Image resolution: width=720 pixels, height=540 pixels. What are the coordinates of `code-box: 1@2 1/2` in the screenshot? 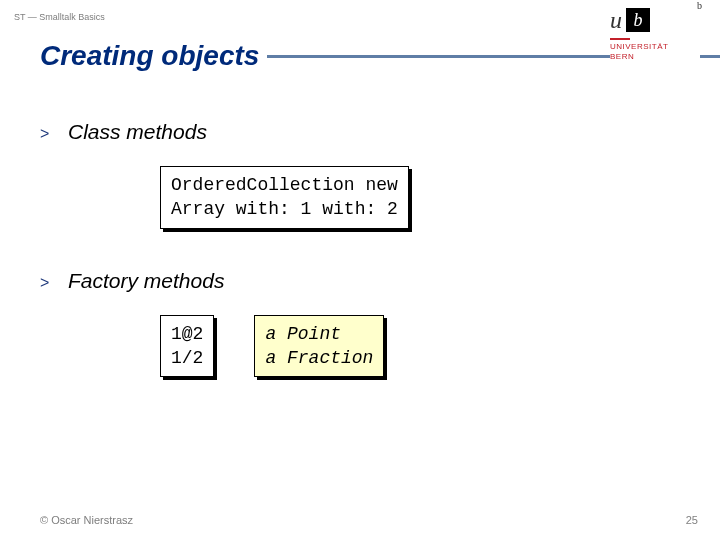 It's located at (187, 346).